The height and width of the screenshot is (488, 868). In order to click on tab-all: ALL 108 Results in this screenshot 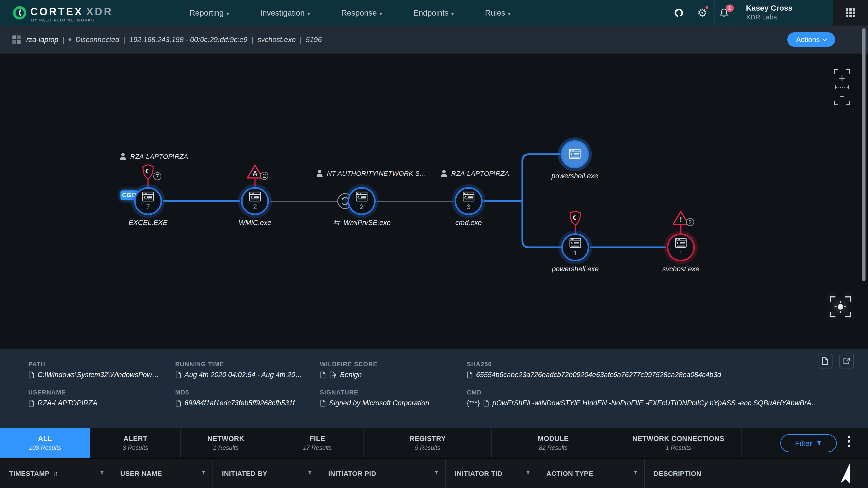, I will do `click(45, 443)`.